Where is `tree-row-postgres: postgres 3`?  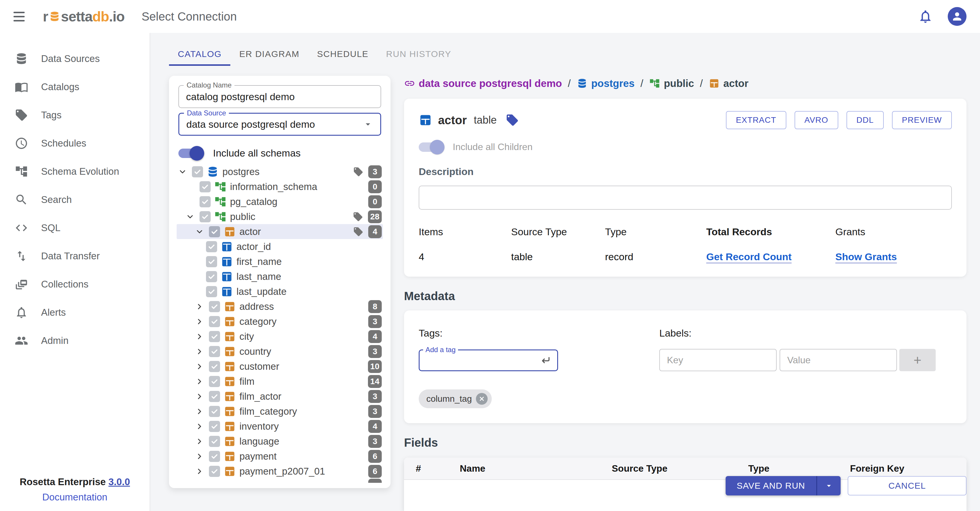 tree-row-postgres: postgres 3 is located at coordinates (280, 171).